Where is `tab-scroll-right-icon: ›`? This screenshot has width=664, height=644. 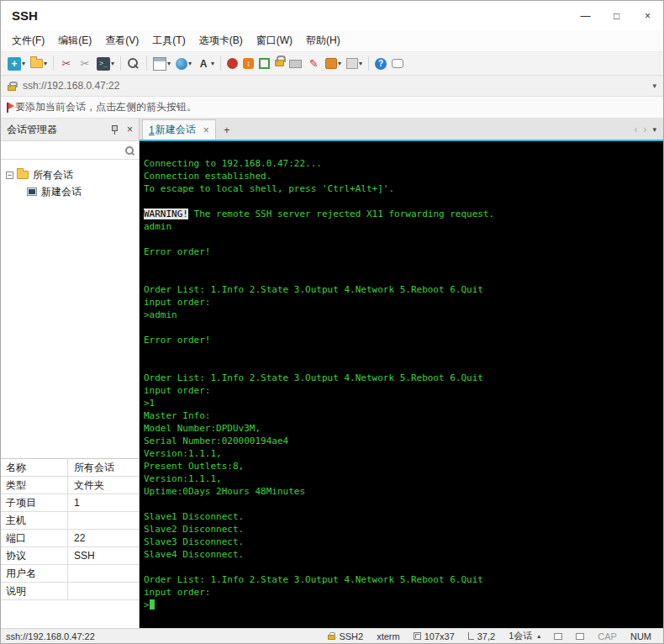
tab-scroll-right-icon: › is located at coordinates (645, 129).